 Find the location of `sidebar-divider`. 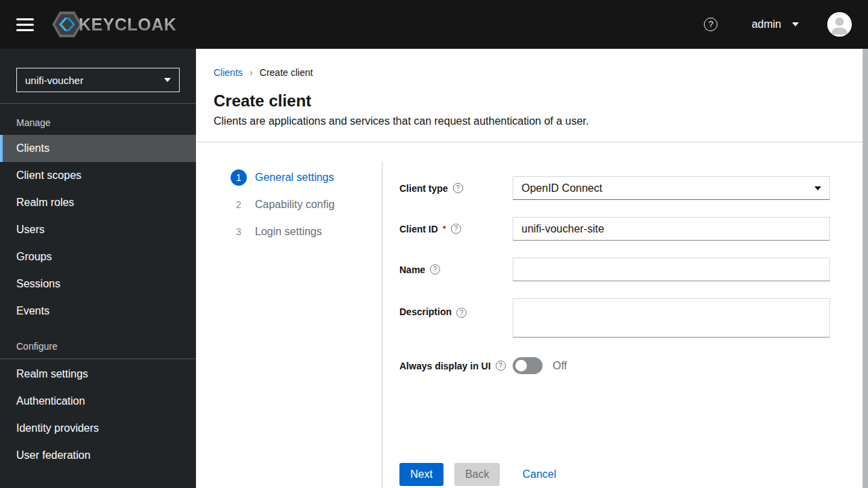

sidebar-divider is located at coordinates (98, 359).